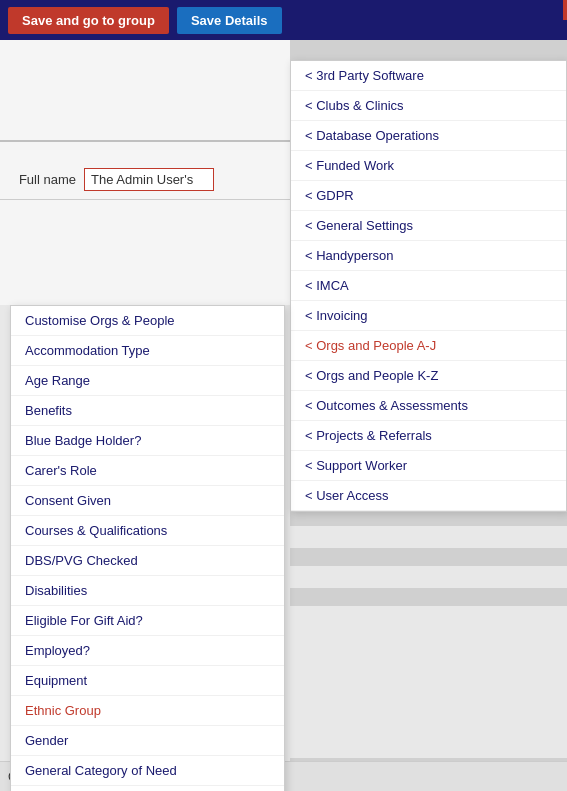 The width and height of the screenshot is (567, 791). Describe the element at coordinates (148, 441) in the screenshot. I see `left-dropdown-item: Blue Badge Holder?` at that location.